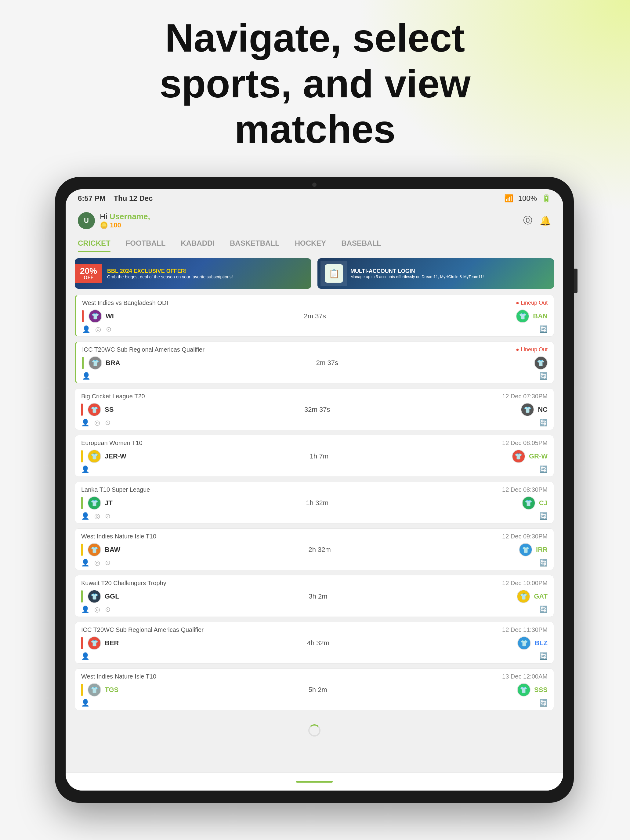  What do you see at coordinates (314, 643) in the screenshot?
I see `match-card-icc2: ICC T20WC Sub Regional Americas Qualifie…` at bounding box center [314, 643].